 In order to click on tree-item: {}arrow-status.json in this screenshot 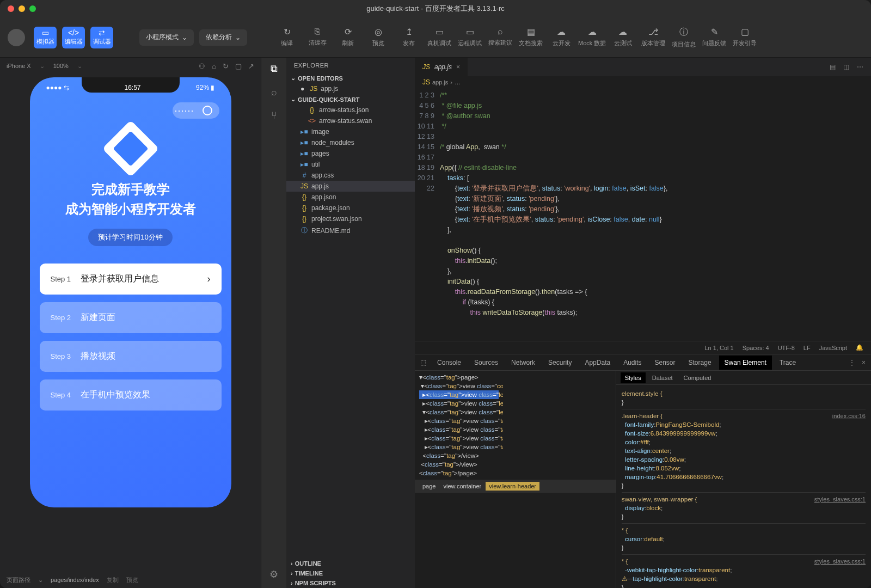, I will do `click(351, 110)`.